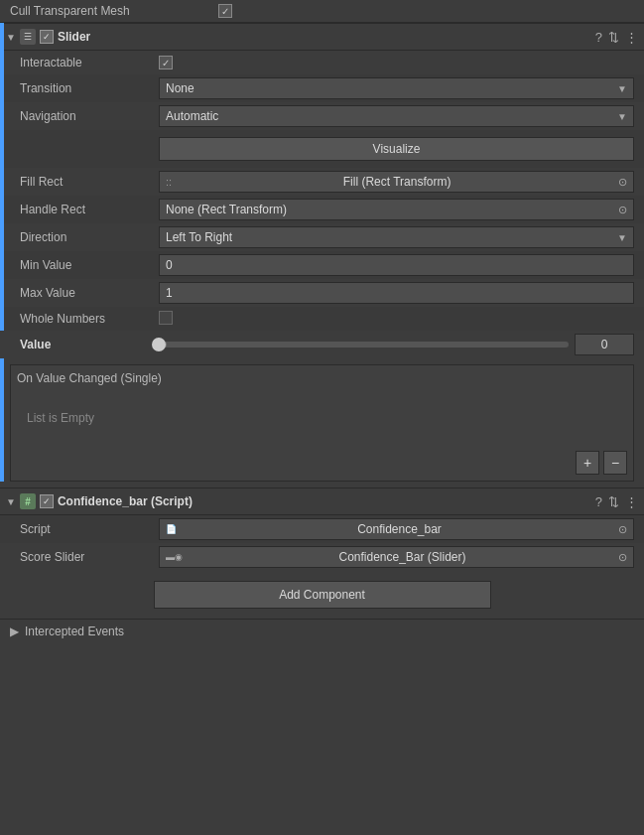 The height and width of the screenshot is (835, 644). What do you see at coordinates (322, 12) in the screenshot?
I see `canvas-renderer-row: Cull Transparent Mesh ✓` at bounding box center [322, 12].